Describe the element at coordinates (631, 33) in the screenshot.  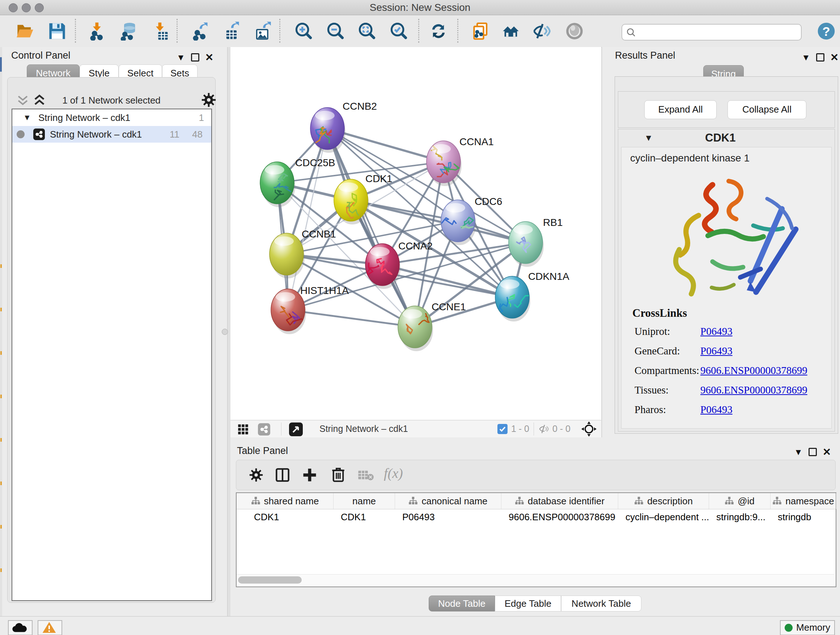
I see `search-icon` at that location.